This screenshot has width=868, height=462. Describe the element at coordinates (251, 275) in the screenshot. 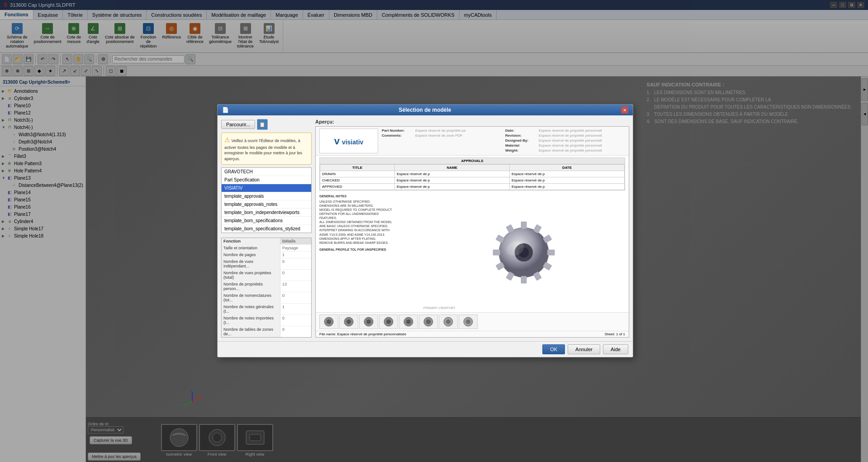

I see `info-key-vues-proj: Nombre de vues projetées (total)` at that location.